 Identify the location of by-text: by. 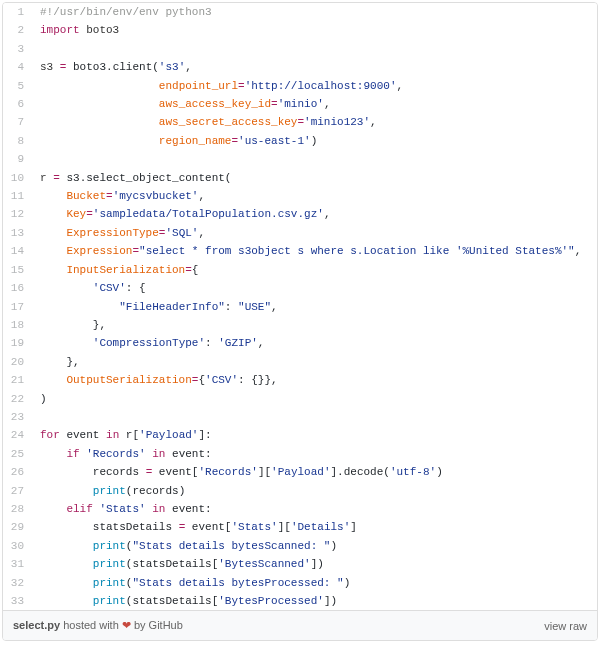
(140, 625).